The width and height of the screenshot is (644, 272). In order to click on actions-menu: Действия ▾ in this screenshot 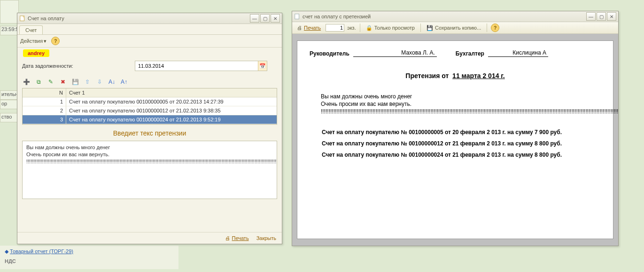, I will do `click(33, 41)`.